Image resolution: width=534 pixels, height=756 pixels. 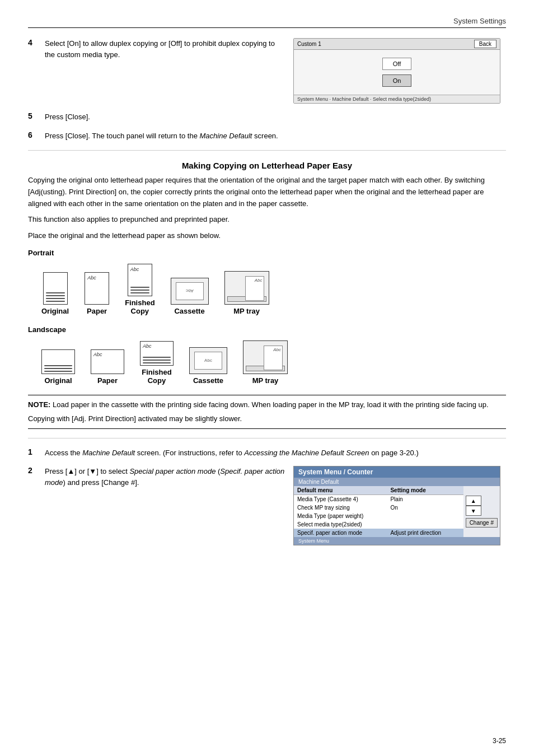 What do you see at coordinates (378, 491) in the screenshot?
I see `table-header-row: Default menu Setting mode` at bounding box center [378, 491].